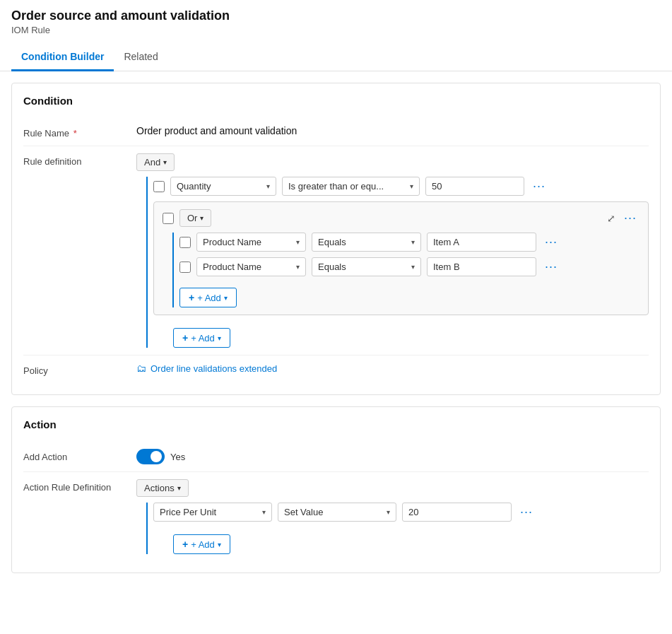 The height and width of the screenshot is (634, 672). I want to click on condition-add-button: + + Add ▾, so click(202, 338).